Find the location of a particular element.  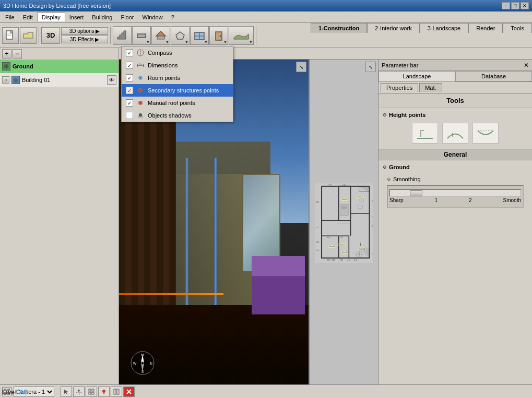

svg-text: 2.24 is located at coordinates (349, 260).